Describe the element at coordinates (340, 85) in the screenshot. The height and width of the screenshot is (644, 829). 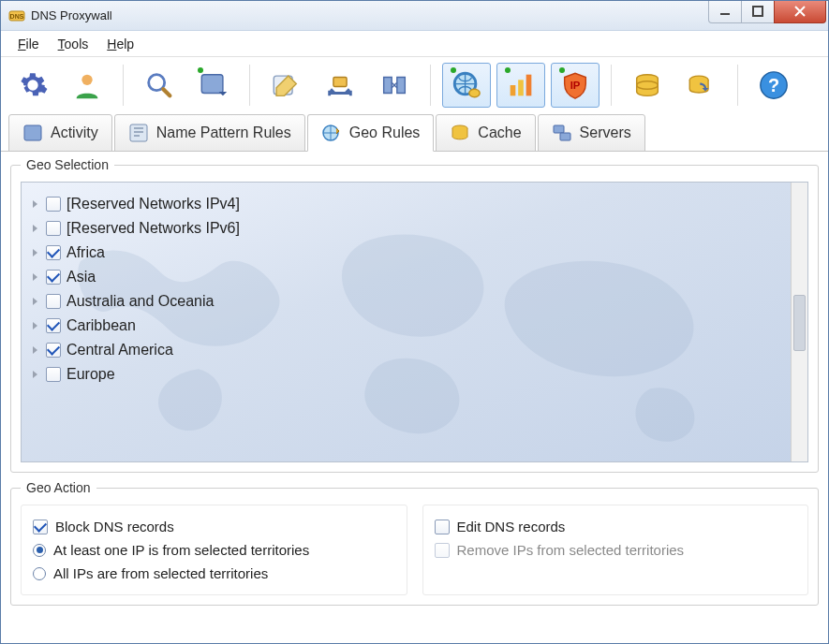
I see `network-button` at that location.